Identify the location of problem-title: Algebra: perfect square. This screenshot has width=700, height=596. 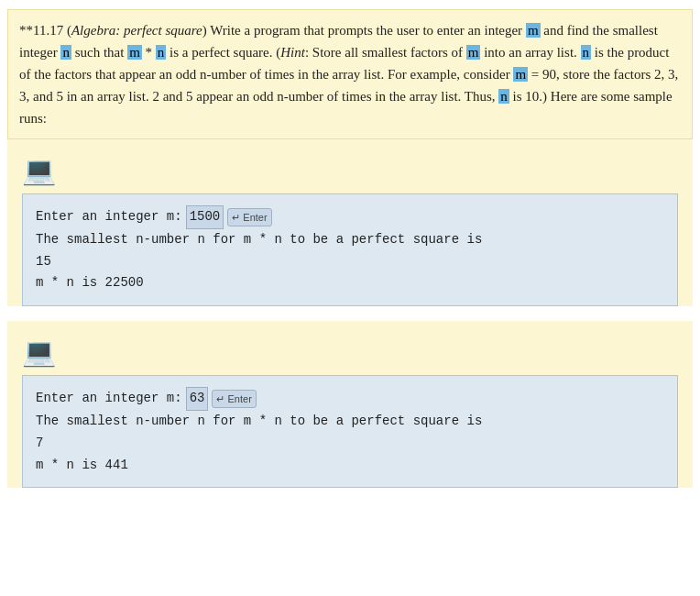
(137, 30).